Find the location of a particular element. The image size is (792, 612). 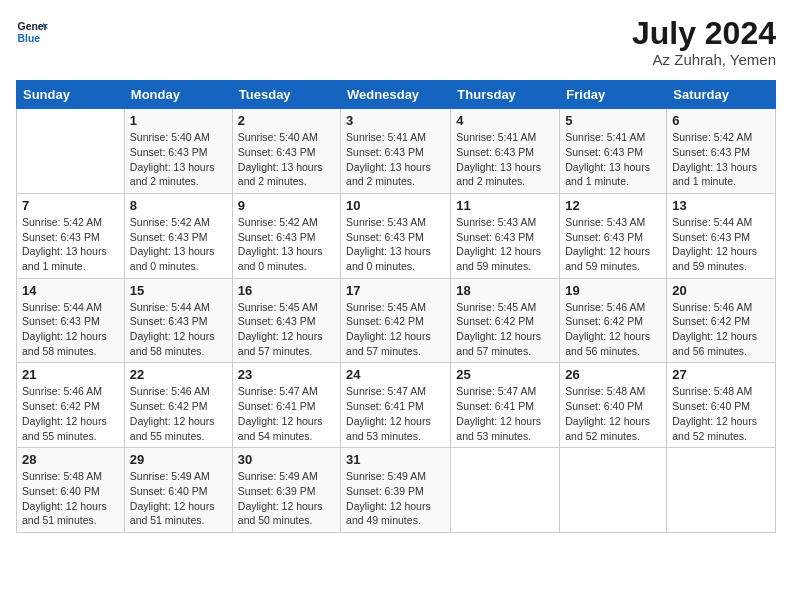

calendar-day-cell: 25Sunrise: 5:47 AM Sunset: 6:41 PM Dayli… is located at coordinates (506, 406).